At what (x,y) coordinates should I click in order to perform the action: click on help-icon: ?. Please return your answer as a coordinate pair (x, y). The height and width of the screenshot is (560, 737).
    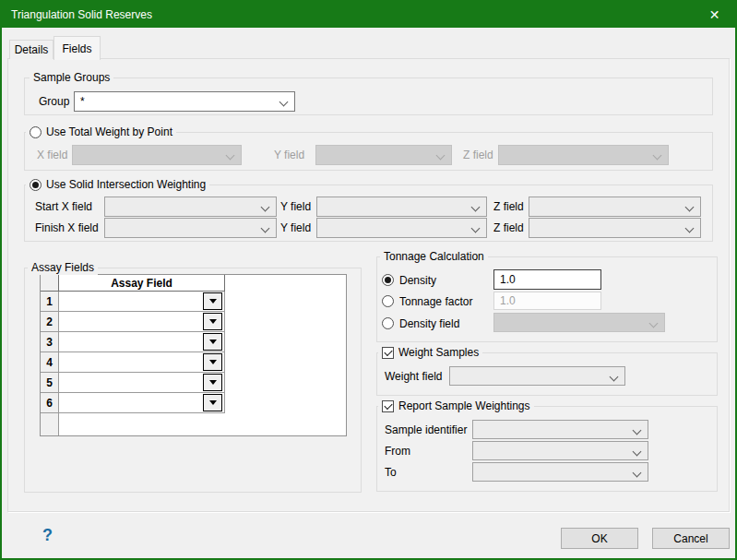
    Looking at the image, I should click on (48, 535).